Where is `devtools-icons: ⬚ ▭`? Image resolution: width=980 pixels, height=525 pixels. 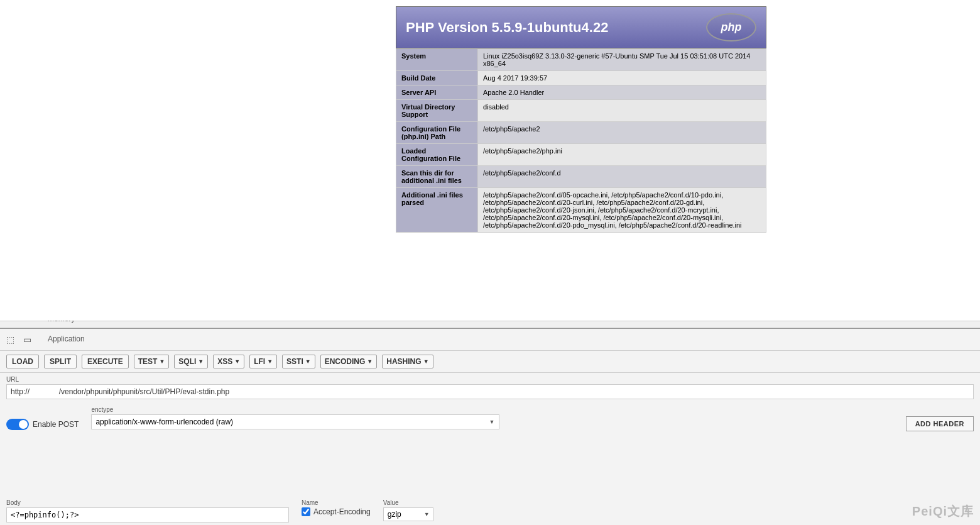 devtools-icons: ⬚ ▭ is located at coordinates (19, 340).